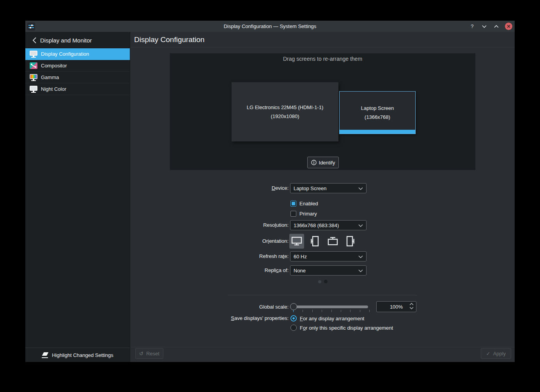  What do you see at coordinates (54, 65) in the screenshot?
I see `sidebar-item-label: Compositor` at bounding box center [54, 65].